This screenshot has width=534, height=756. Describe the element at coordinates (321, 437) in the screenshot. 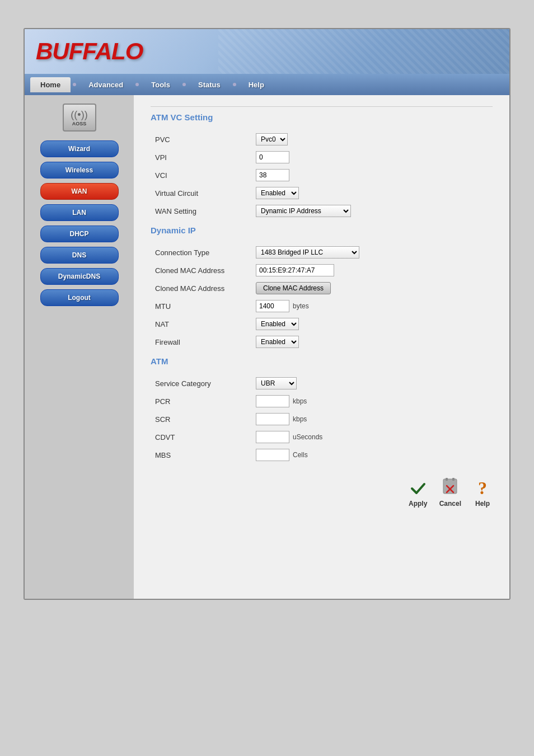

I see `cdvt-row: CDVT uSeconds` at that location.